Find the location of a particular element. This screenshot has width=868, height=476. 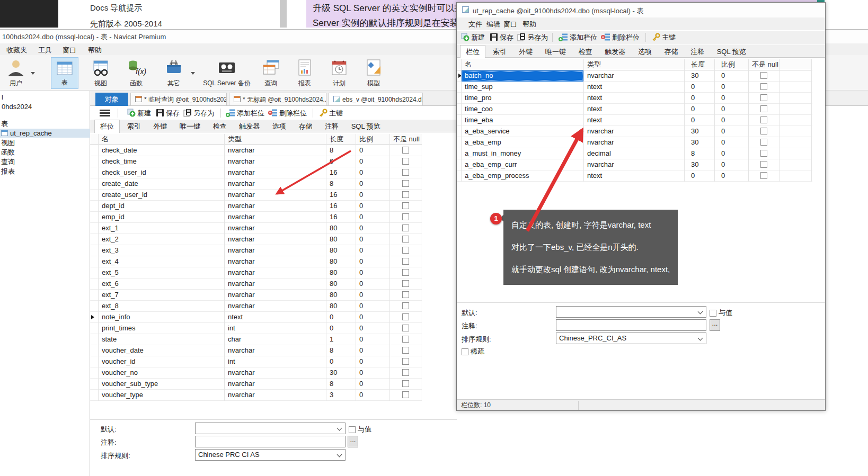

model-button: 模型 is located at coordinates (374, 73).